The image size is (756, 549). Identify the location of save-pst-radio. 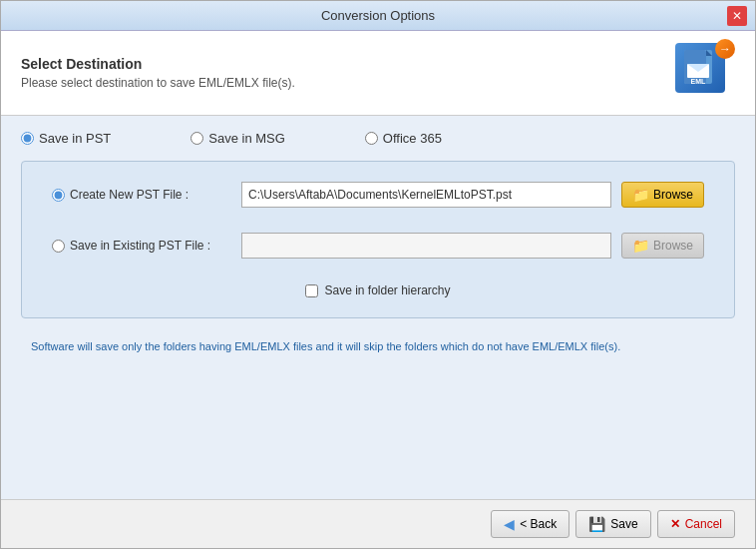
(28, 138).